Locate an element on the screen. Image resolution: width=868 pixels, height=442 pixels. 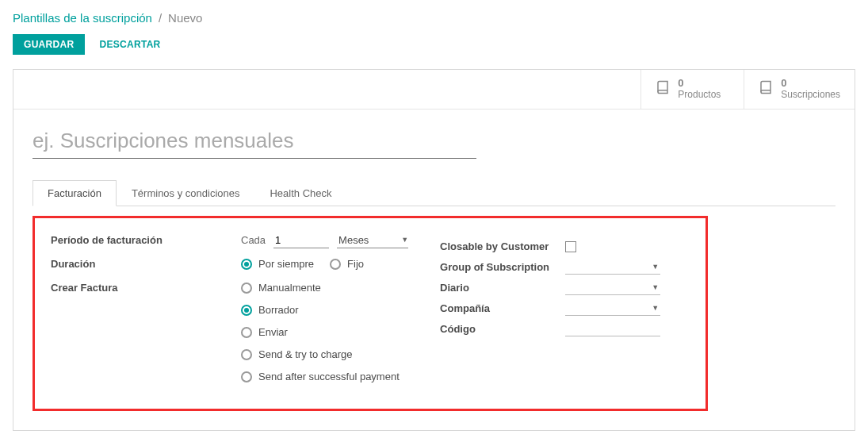
tab-invoicing: Facturación is located at coordinates (75, 194).